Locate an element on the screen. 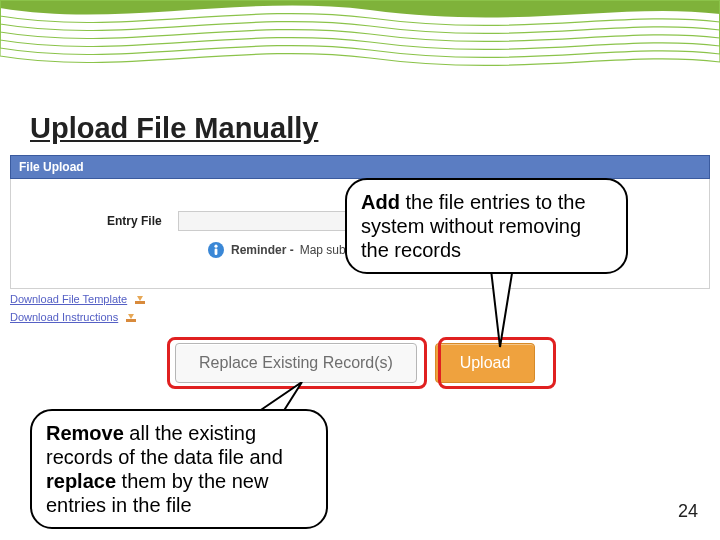 This screenshot has width=720, height=540. reminder-text: Map sub is located at coordinates (323, 250).